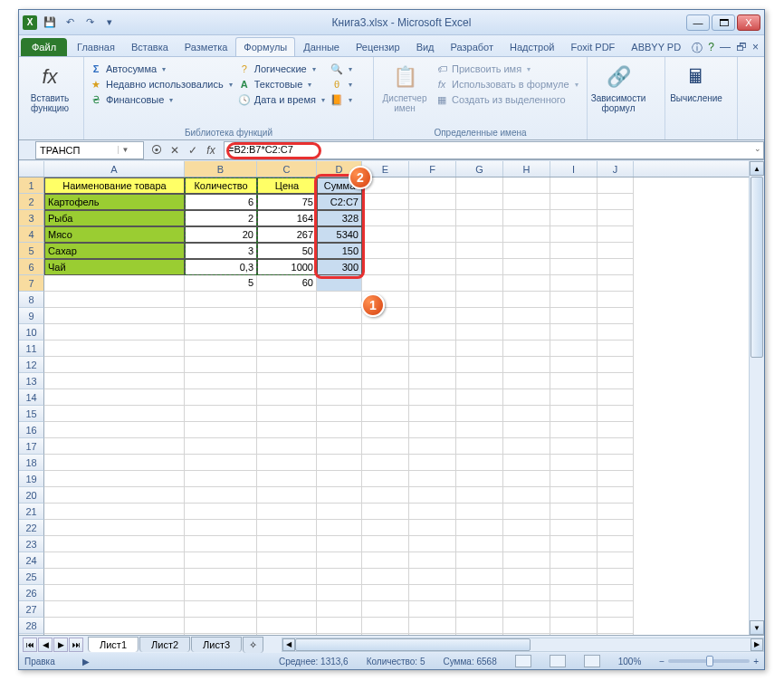  I want to click on cell-A28, so click(114, 626).